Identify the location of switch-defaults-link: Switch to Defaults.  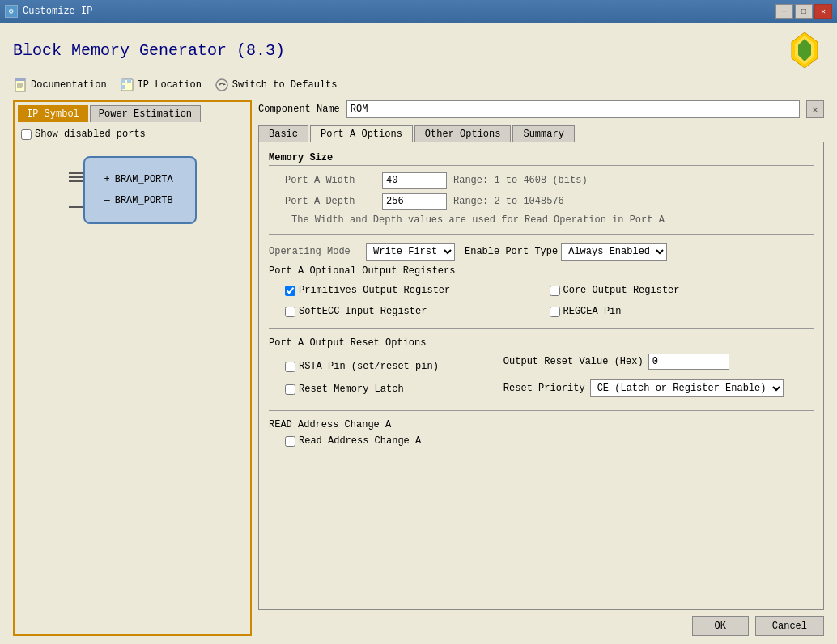
(276, 85).